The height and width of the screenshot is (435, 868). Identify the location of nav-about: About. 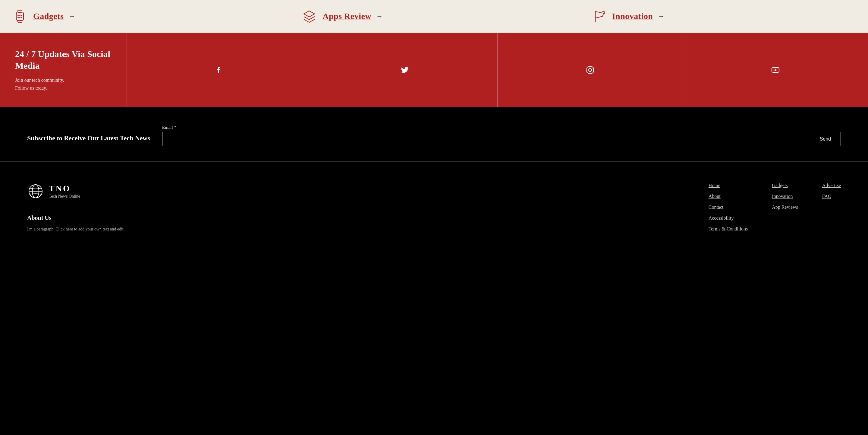
(728, 196).